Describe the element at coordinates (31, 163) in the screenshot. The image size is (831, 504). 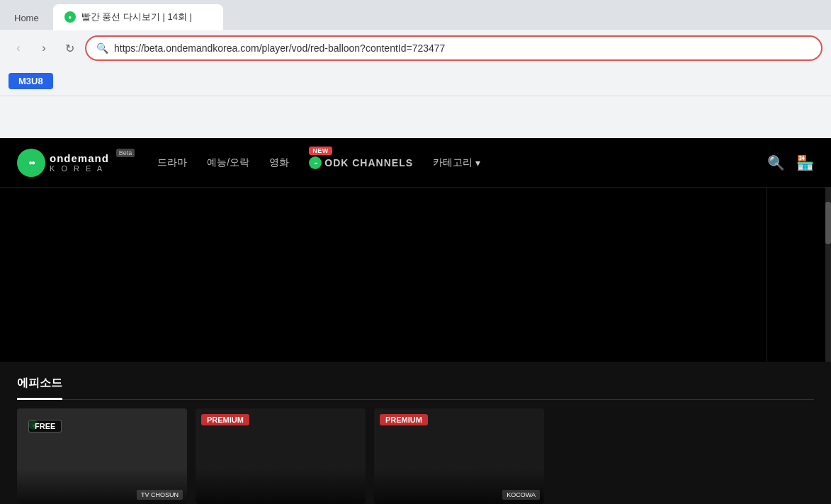
I see `odk-logo-icon` at that location.